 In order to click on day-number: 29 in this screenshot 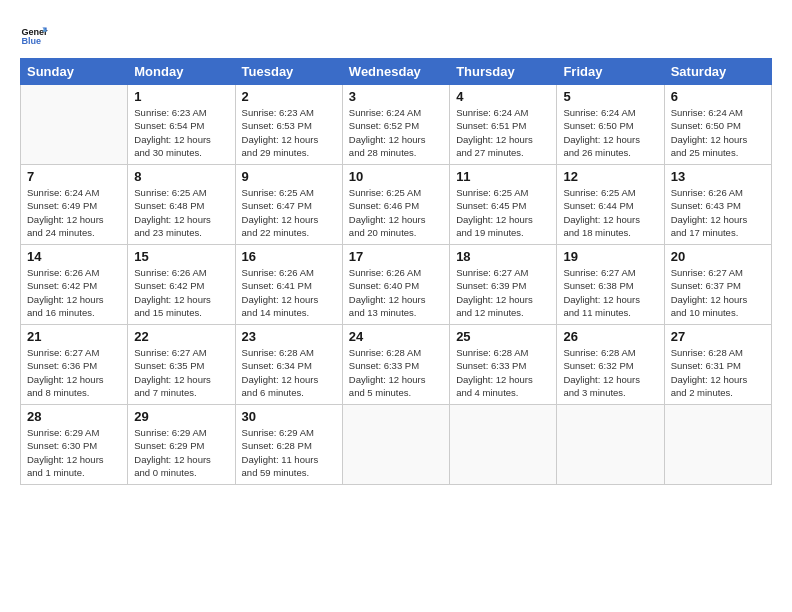, I will do `click(181, 416)`.